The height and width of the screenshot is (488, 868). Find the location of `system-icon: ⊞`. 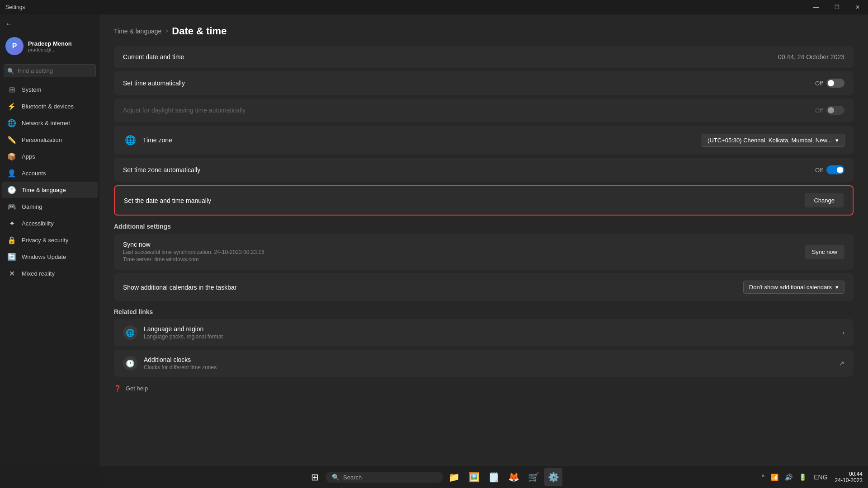

system-icon: ⊞ is located at coordinates (12, 89).